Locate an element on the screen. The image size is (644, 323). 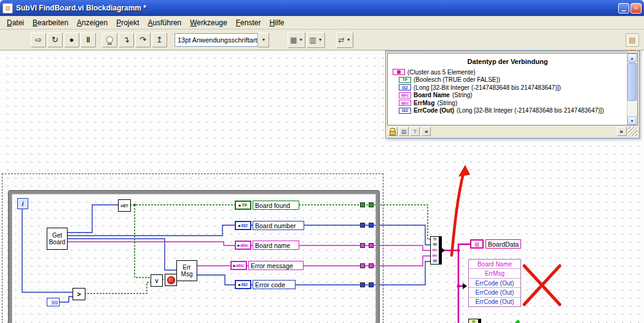
wire-bundle-to-boarddata is located at coordinates (457, 247).